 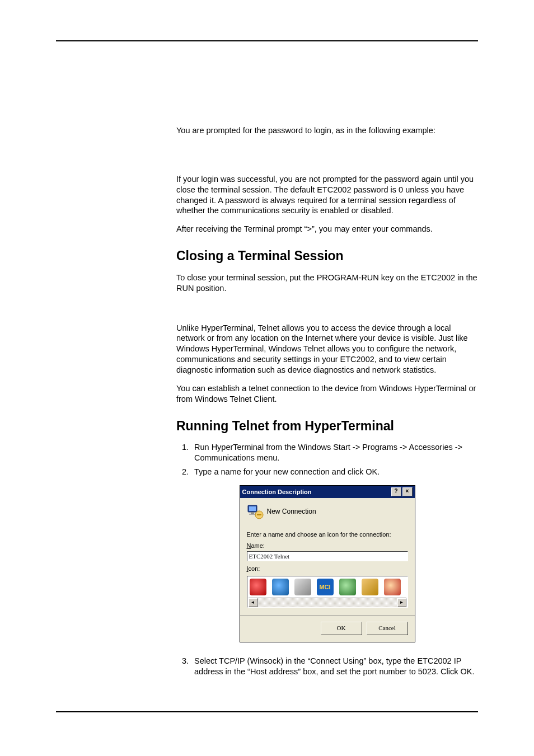 I want to click on scroll-track, so click(x=327, y=603).